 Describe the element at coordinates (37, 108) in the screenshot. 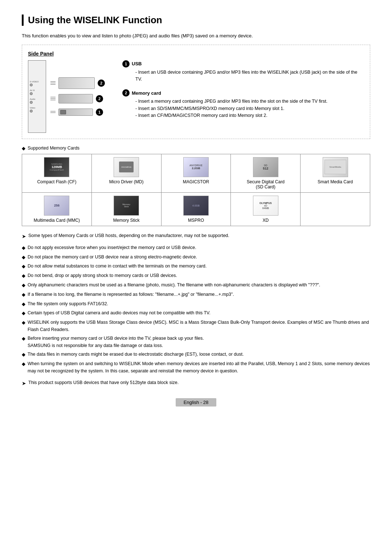

I see `port-label-video: Video` at that location.